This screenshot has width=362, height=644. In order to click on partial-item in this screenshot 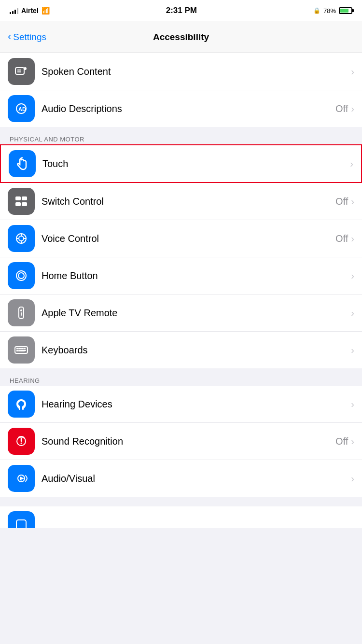, I will do `click(181, 518)`.